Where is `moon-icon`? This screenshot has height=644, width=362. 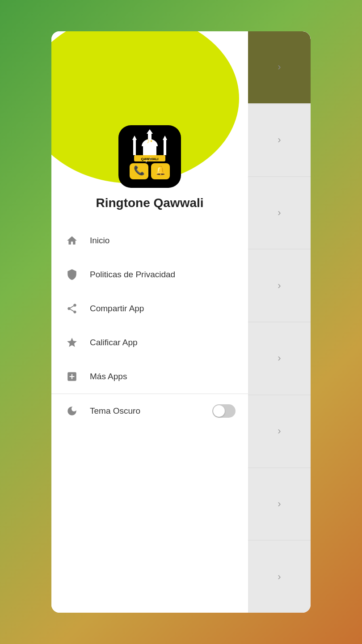 moon-icon is located at coordinates (72, 411).